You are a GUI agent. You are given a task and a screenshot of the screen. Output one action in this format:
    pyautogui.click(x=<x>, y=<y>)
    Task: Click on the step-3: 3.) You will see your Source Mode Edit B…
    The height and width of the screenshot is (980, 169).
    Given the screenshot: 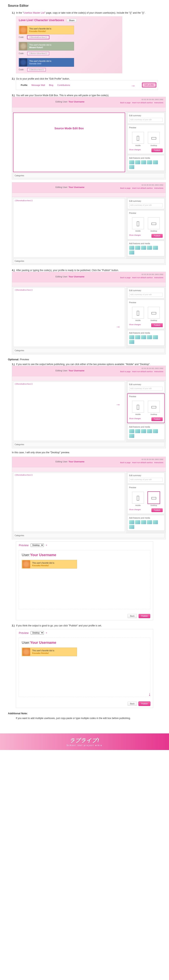 What is the action you would take?
    pyautogui.click(x=84, y=95)
    